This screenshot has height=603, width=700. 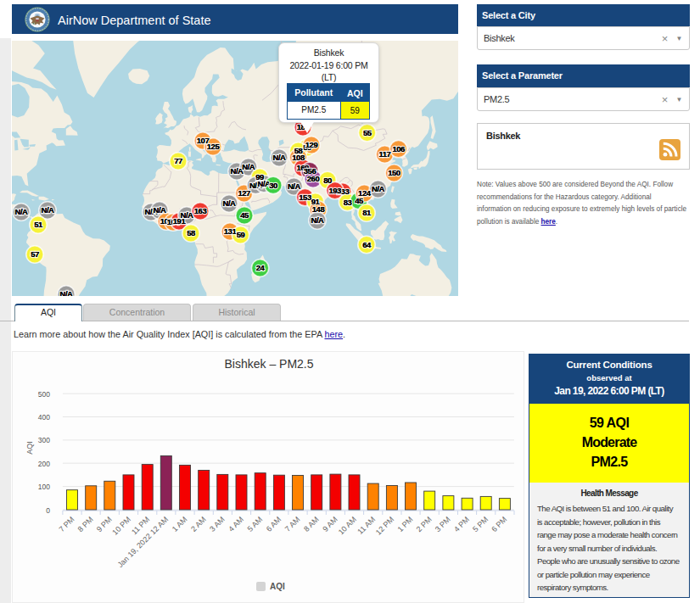 I want to click on svg-text: 129, so click(x=312, y=144).